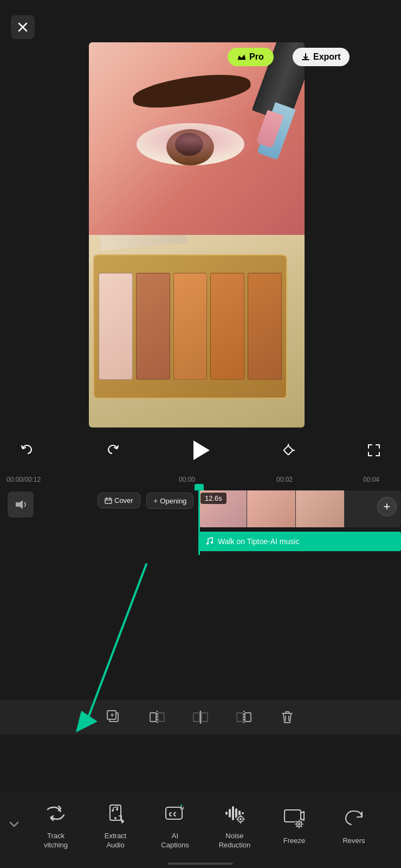  What do you see at coordinates (354, 825) in the screenshot?
I see `toolbar-item-reverse: Revers` at bounding box center [354, 825].